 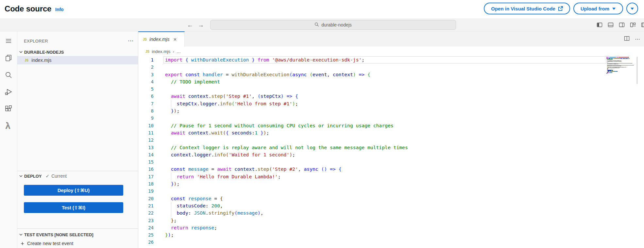 What do you see at coordinates (146, 67) in the screenshot?
I see `line-number: 2` at bounding box center [146, 67].